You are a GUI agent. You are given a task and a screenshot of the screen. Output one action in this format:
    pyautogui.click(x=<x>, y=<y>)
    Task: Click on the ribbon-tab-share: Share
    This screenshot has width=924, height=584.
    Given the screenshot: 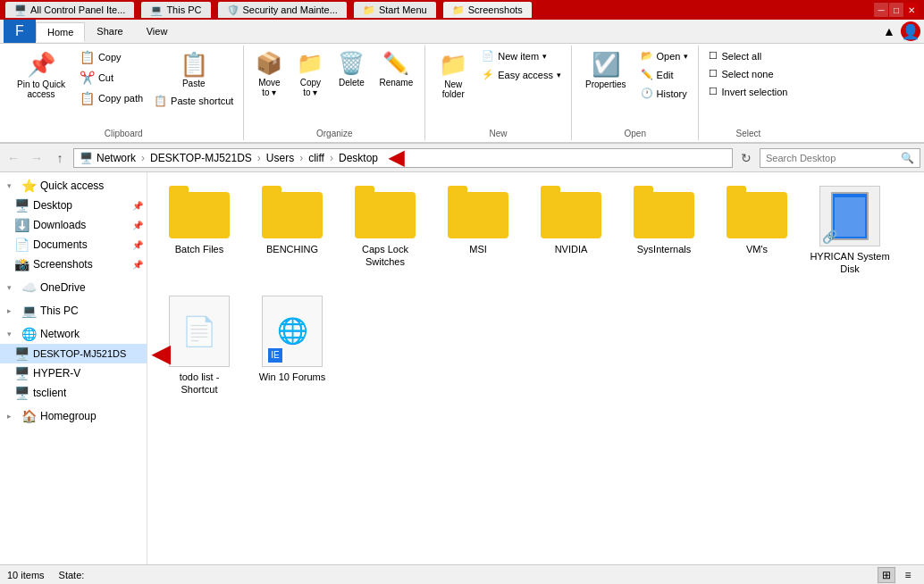 What is the action you would take?
    pyautogui.click(x=109, y=31)
    